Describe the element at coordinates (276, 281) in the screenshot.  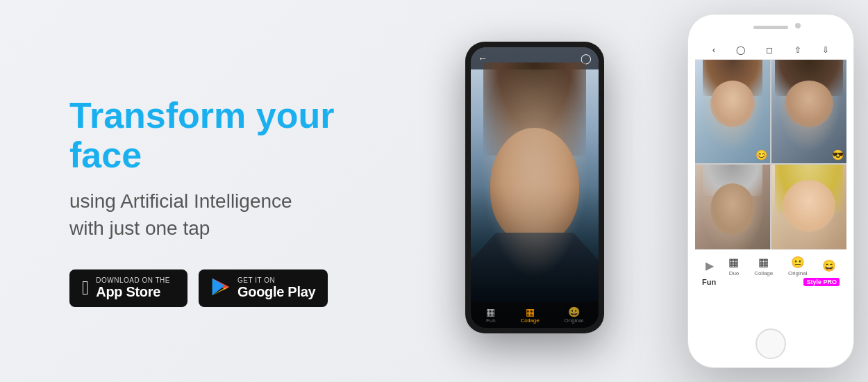
I see `google-play-small-label: GET IT ON` at that location.